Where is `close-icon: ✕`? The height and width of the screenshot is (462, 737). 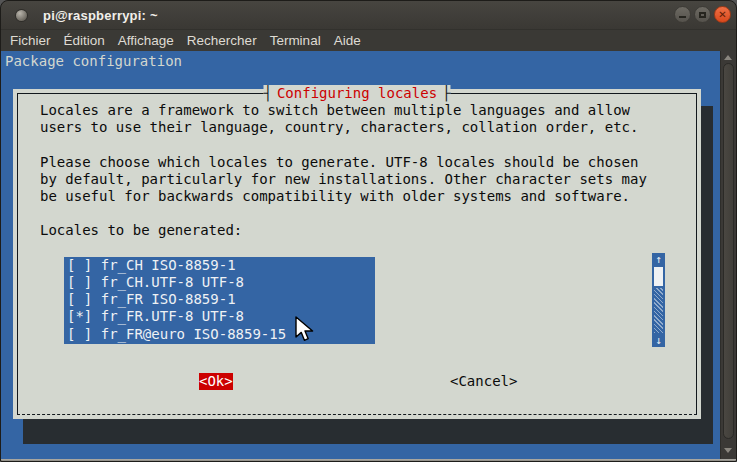
close-icon: ✕ is located at coordinates (722, 15).